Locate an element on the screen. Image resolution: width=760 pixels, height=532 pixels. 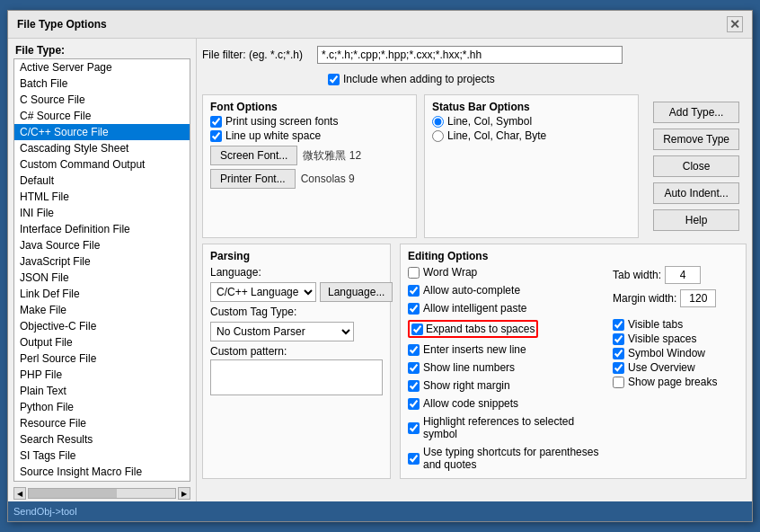
file-list-item: Default is located at coordinates (102, 181).